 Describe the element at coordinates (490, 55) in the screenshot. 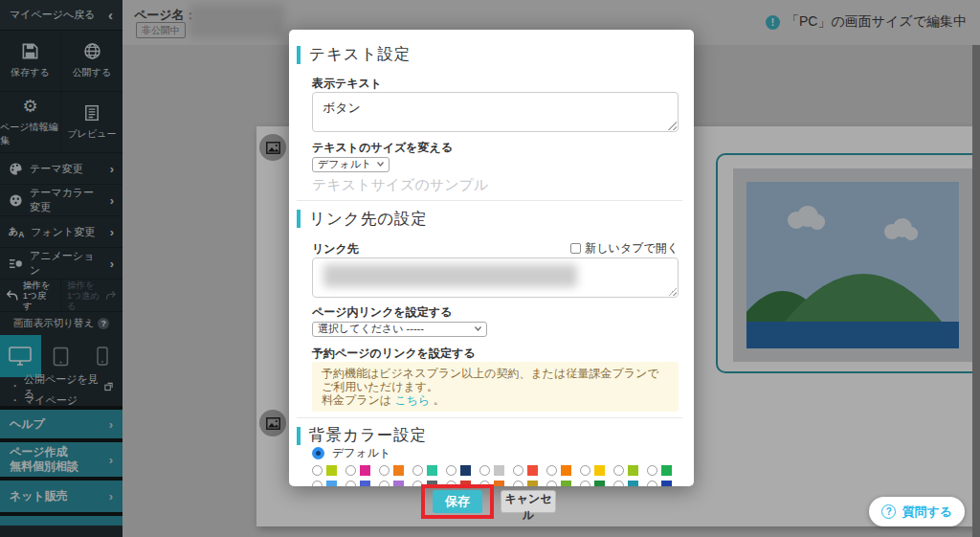

I see `modal-section-title: テキスト設定` at that location.